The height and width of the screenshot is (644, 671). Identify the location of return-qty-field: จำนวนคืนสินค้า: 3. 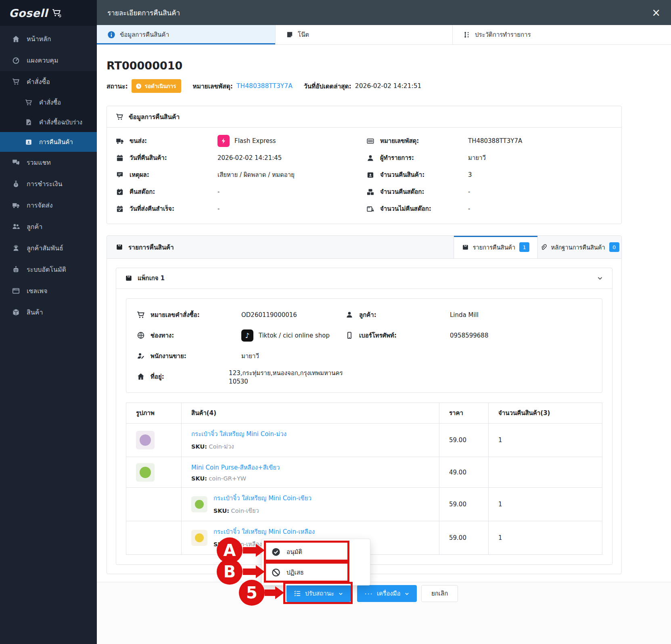
(489, 175).